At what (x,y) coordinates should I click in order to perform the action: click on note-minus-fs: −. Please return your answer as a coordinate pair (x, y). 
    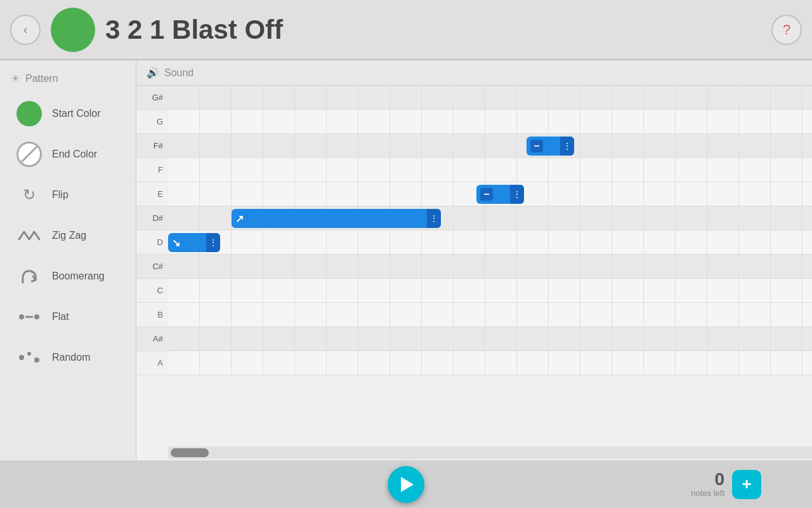
    Looking at the image, I should click on (537, 146).